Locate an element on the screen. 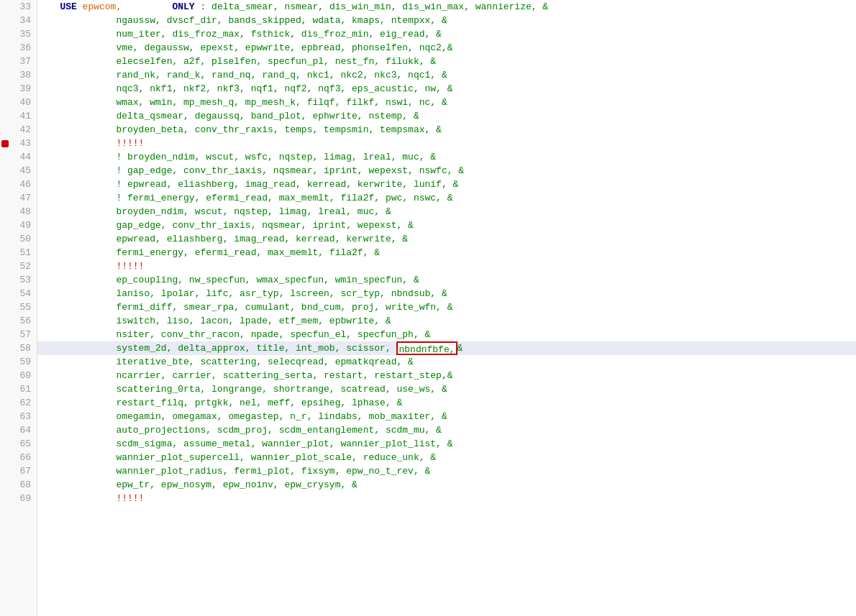  line-number: 49 is located at coordinates (19, 226).